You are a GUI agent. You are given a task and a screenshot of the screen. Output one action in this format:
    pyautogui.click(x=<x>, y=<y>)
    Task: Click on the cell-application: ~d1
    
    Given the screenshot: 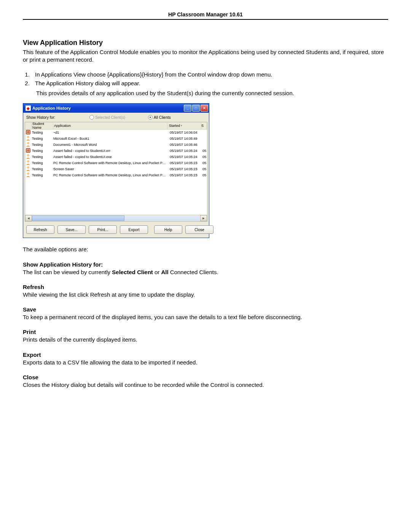 What is the action you would take?
    pyautogui.click(x=110, y=133)
    